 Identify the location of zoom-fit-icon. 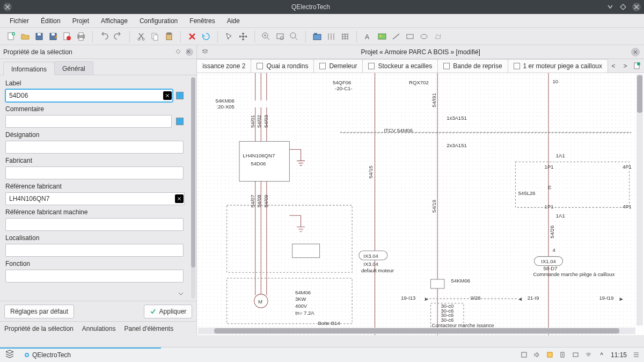
(280, 37).